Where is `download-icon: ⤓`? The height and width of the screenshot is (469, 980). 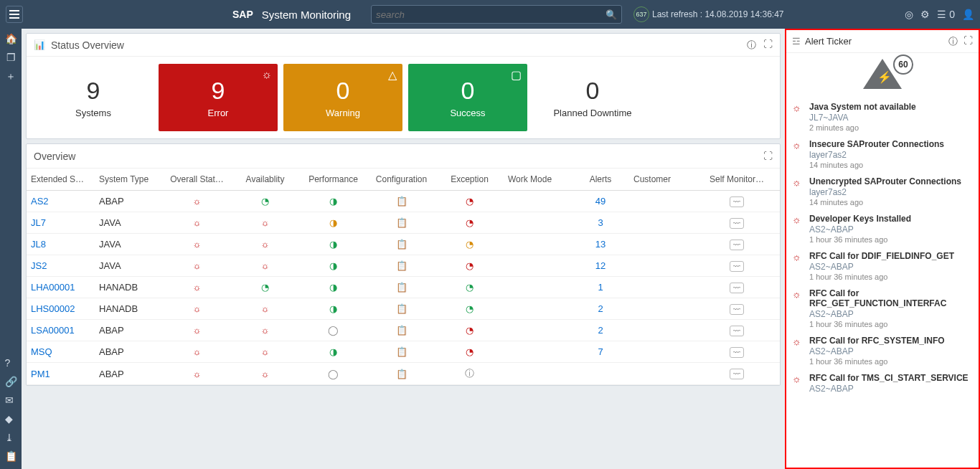
download-icon: ⤓ is located at coordinates (11, 437).